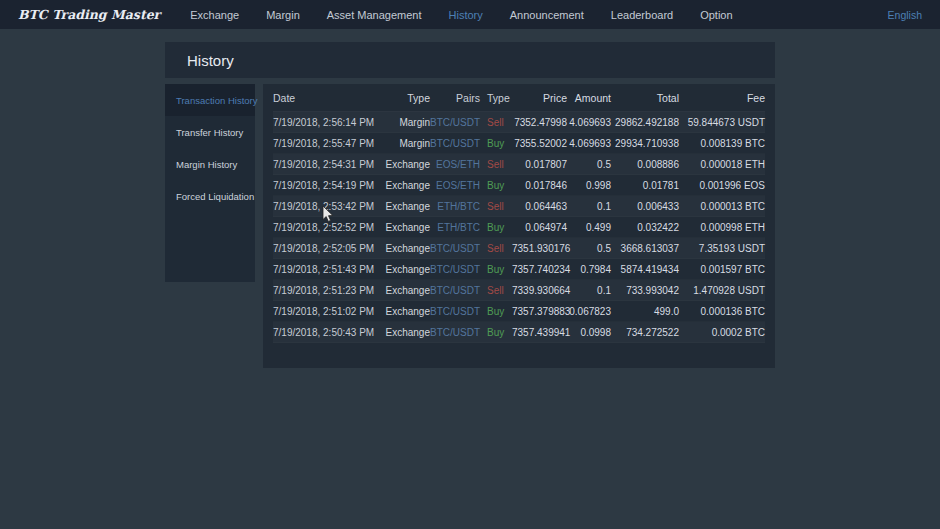  Describe the element at coordinates (722, 290) in the screenshot. I see `cell-fee: 1.470928 USDT` at that location.